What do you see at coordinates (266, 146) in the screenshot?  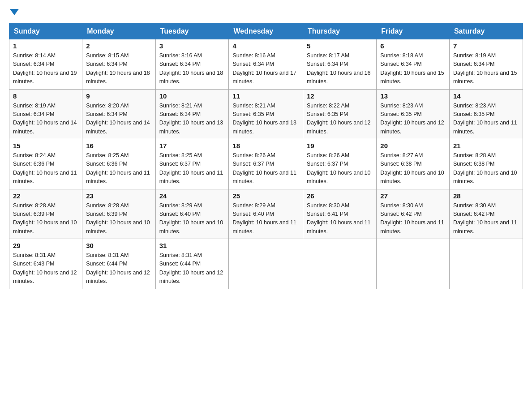 I see `day-number: 18` at bounding box center [266, 146].